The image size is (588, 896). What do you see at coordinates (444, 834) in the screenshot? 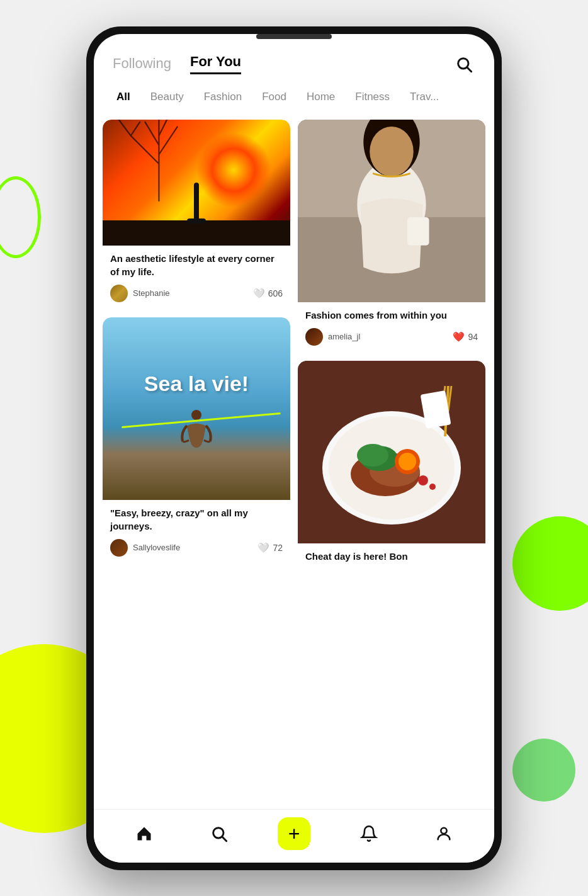
I see `nav-profile` at bounding box center [444, 834].